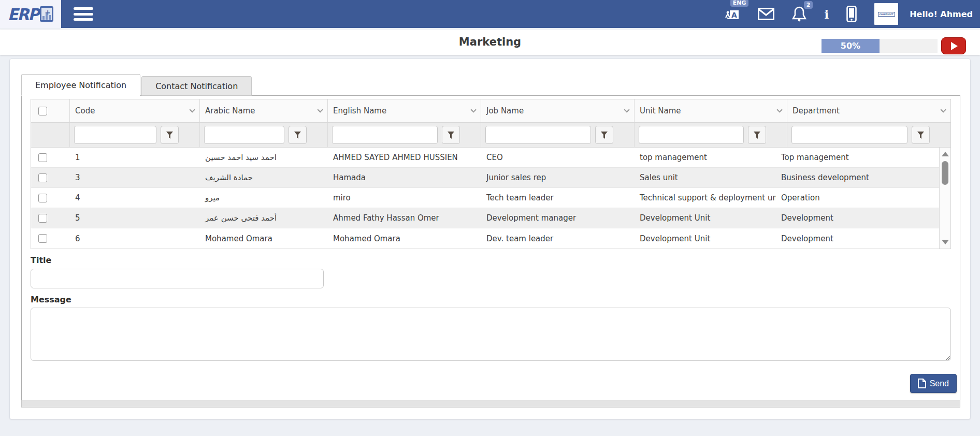  Describe the element at coordinates (451, 135) in the screenshot. I see `filter-button-english-name` at that location.